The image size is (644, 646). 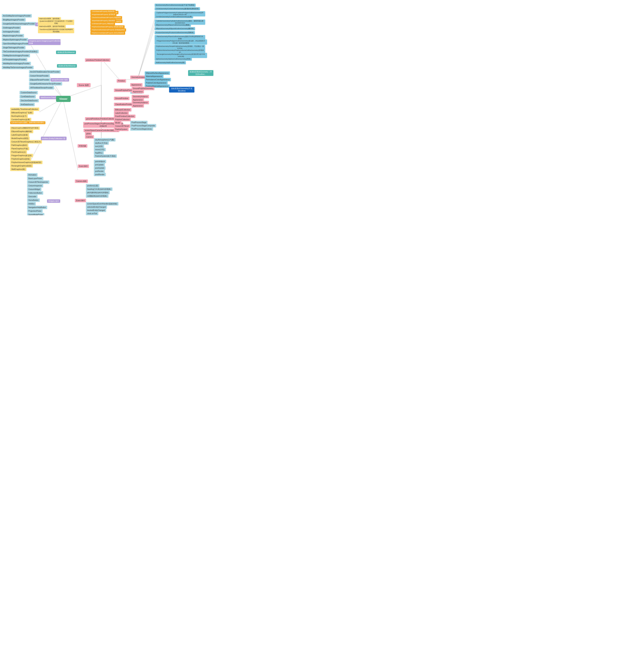 I want to click on node-eventLabel2: Event 事件, so click(x=80, y=201).